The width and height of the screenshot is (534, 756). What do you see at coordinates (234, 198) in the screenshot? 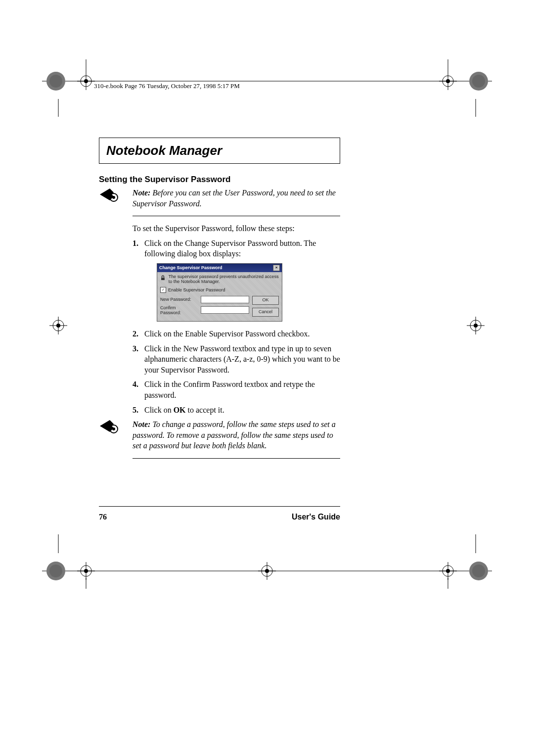
I see `note-text: Before you can set the User Password, yo…` at bounding box center [234, 198].